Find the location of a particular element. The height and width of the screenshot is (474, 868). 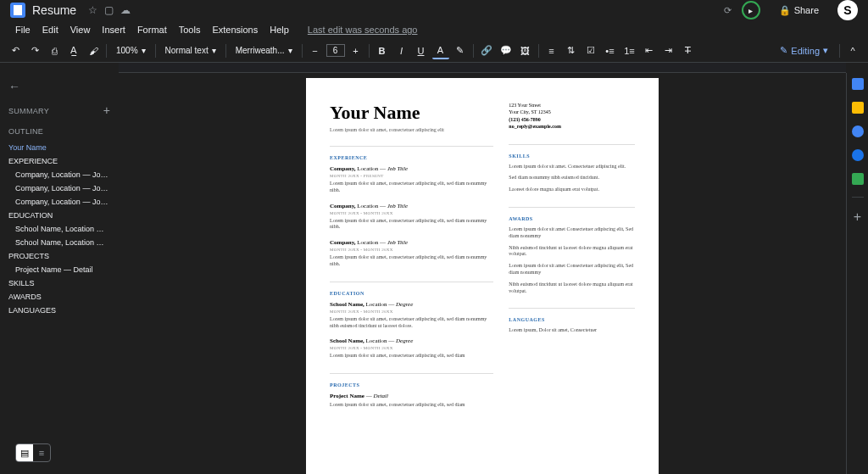

align-left-icon: ≡ is located at coordinates (552, 51).